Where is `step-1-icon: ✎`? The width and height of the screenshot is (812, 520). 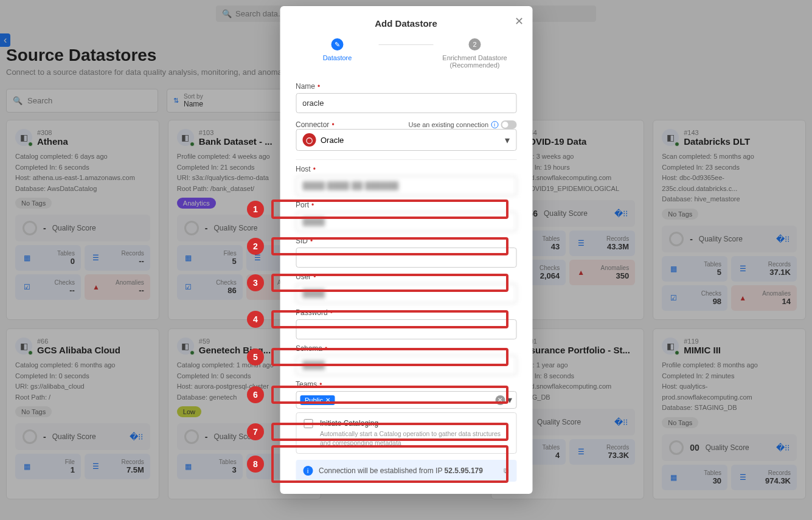
step-1-icon: ✎ is located at coordinates (338, 44).